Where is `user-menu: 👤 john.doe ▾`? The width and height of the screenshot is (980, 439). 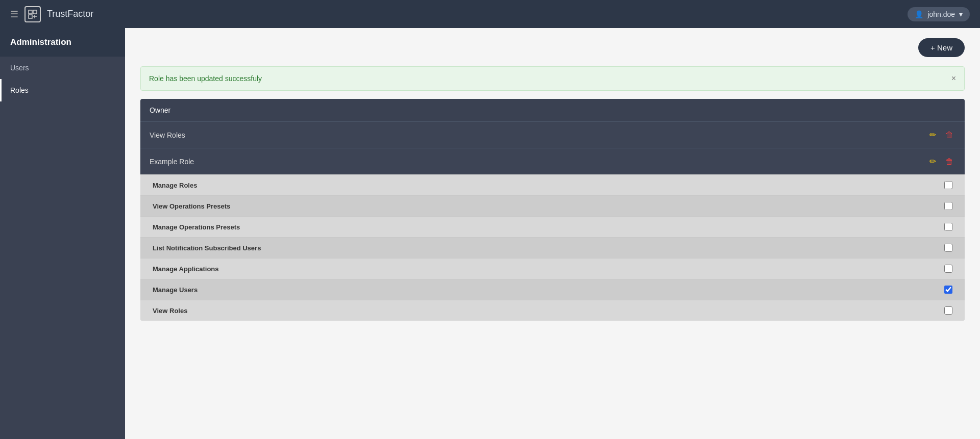 user-menu: 👤 john.doe ▾ is located at coordinates (939, 14).